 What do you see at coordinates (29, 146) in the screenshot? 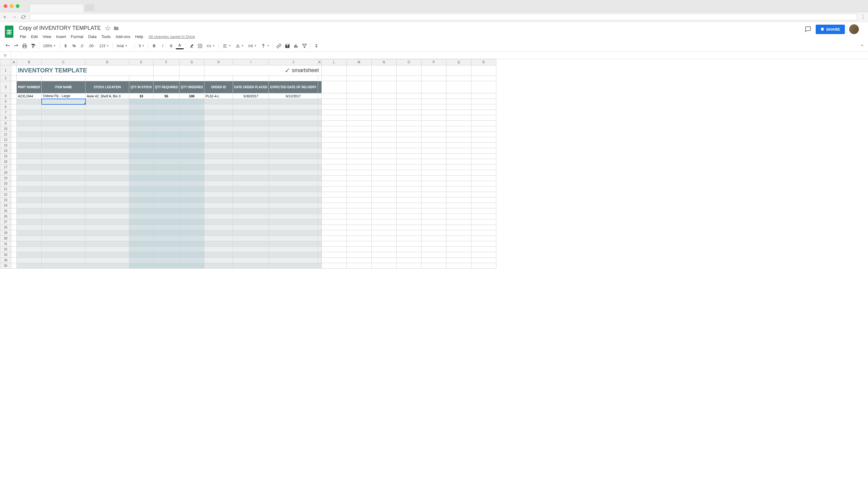
I see `cell-B13` at bounding box center [29, 146].